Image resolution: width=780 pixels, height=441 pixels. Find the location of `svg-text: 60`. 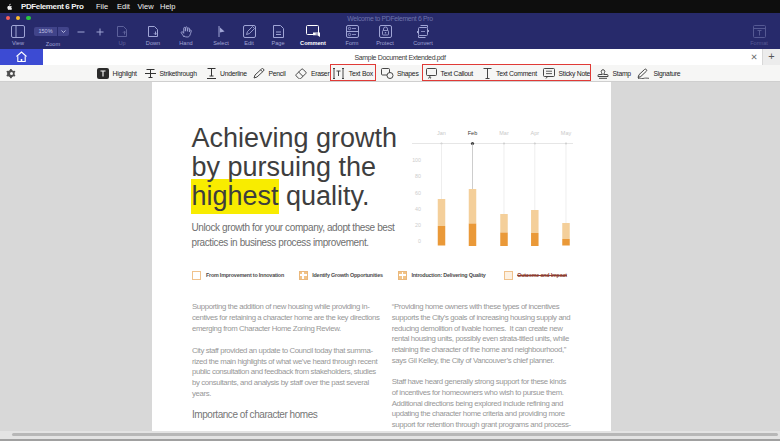

svg-text: 60 is located at coordinates (418, 193).